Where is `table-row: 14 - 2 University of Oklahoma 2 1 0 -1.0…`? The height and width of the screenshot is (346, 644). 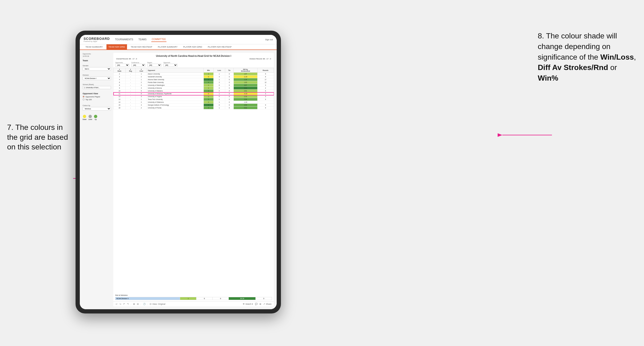
table-row: 14 - 2 University of Oklahoma 2 1 0 -1.0… is located at coordinates (194, 102).